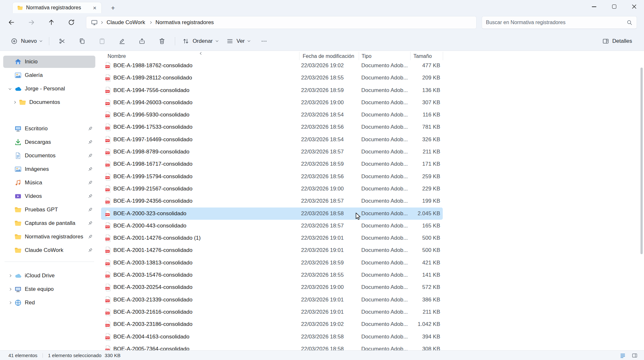 Image resolution: width=644 pixels, height=360 pixels. Describe the element at coordinates (49, 62) in the screenshot. I see `sidebar-item-inicio: Inicio` at that location.